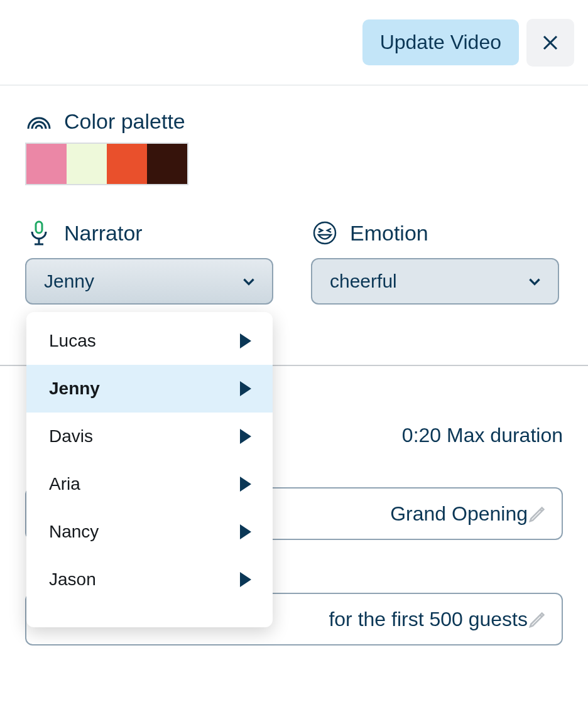 This screenshot has height=702, width=588. I want to click on narrator-section: Narrator Jenny LucasJennyDavisAriaNancyJ…, so click(150, 262).